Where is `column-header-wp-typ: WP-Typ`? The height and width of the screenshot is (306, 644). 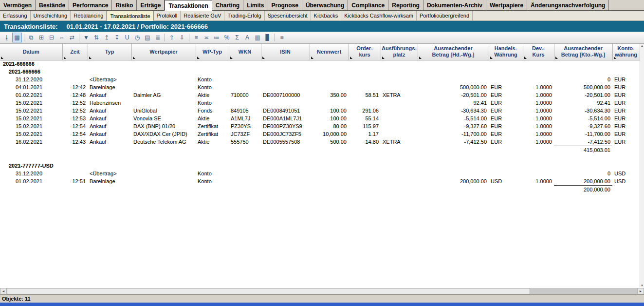
column-header-wp-typ: WP-Typ is located at coordinates (212, 52).